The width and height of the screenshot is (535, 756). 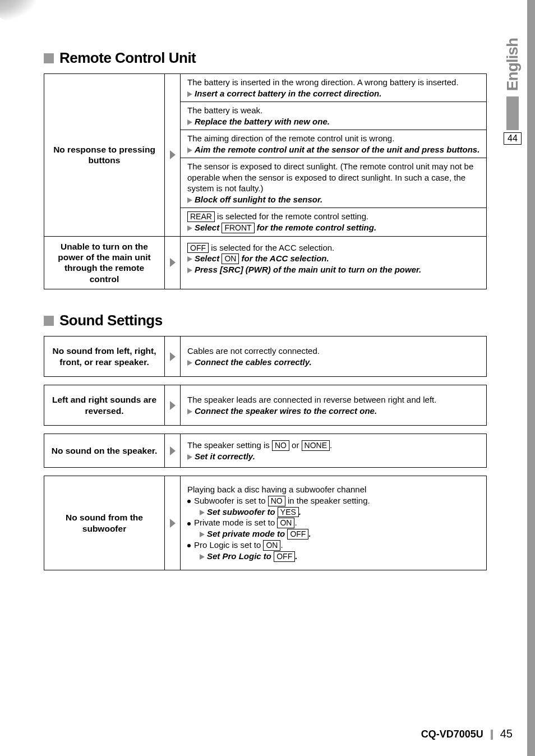 I want to click on boxed-value: YES, so click(x=288, y=513).